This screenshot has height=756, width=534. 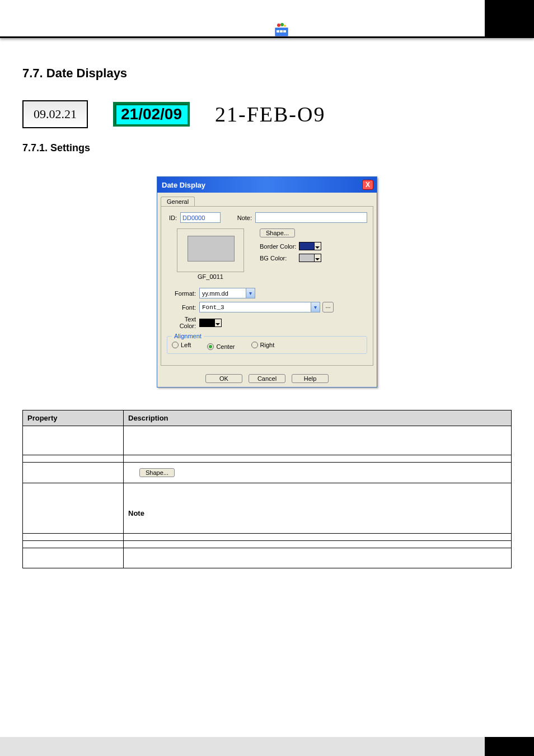 What do you see at coordinates (210, 323) in the screenshot?
I see `text-color-picker` at bounding box center [210, 323].